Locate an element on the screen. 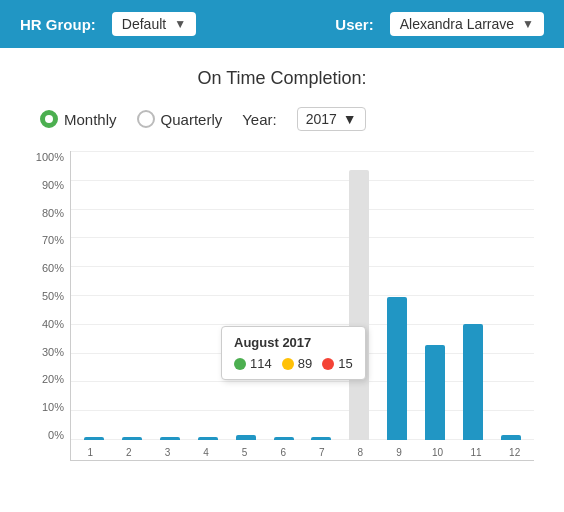 The height and width of the screenshot is (512, 564). header: HR Group: Default ▼ User: Alexandra Larr… is located at coordinates (282, 24).